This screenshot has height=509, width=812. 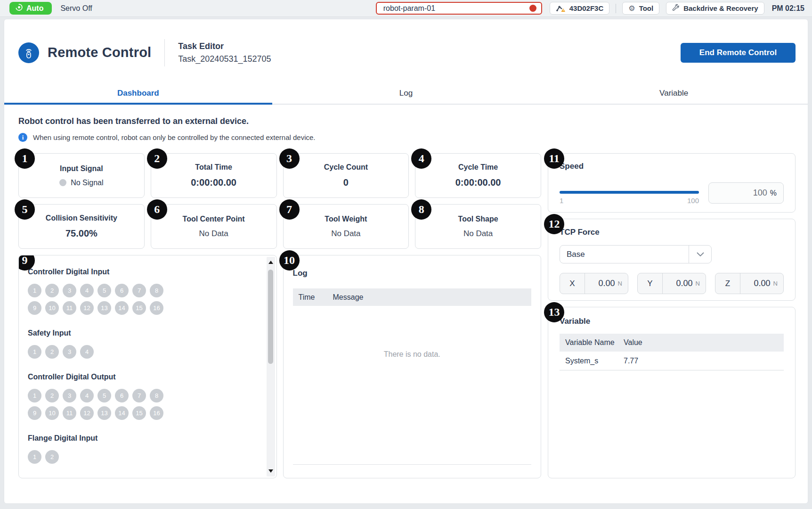 What do you see at coordinates (587, 8) in the screenshot?
I see `robot-id: 43D02F3C` at bounding box center [587, 8].